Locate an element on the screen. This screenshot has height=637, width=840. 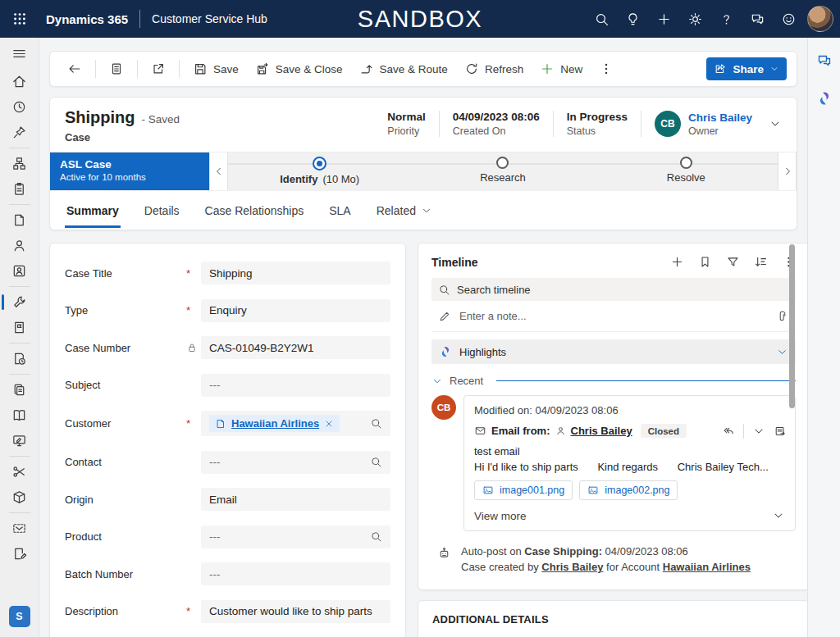
owner-link: Chris Bailey is located at coordinates (720, 118).